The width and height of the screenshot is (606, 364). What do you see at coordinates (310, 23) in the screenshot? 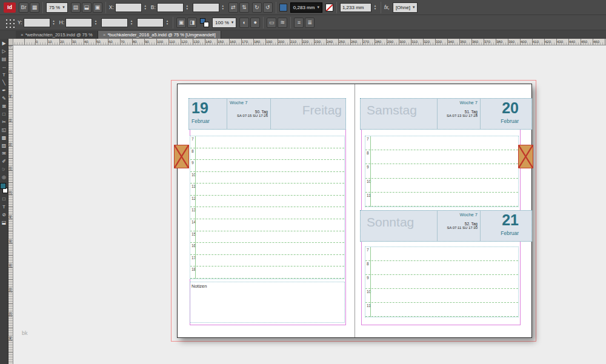
I see `align-center-button: ≣` at bounding box center [310, 23].